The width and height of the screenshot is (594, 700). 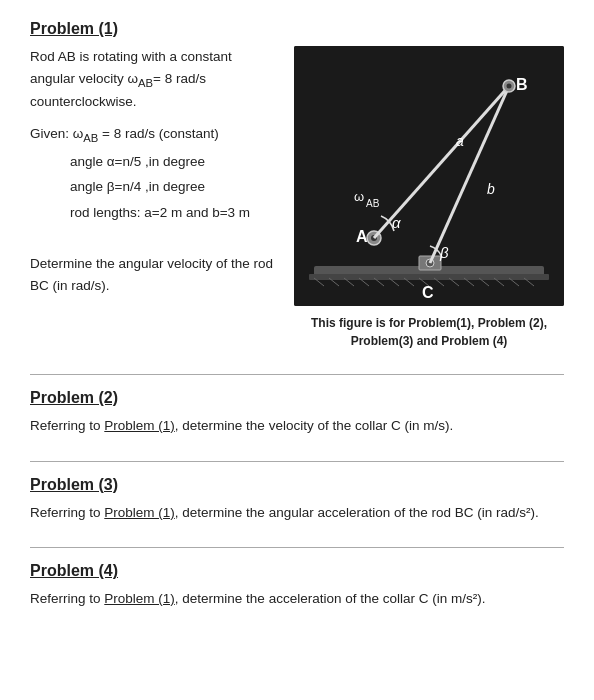 I want to click on problem-2-ref: Problem (1), so click(x=140, y=426).